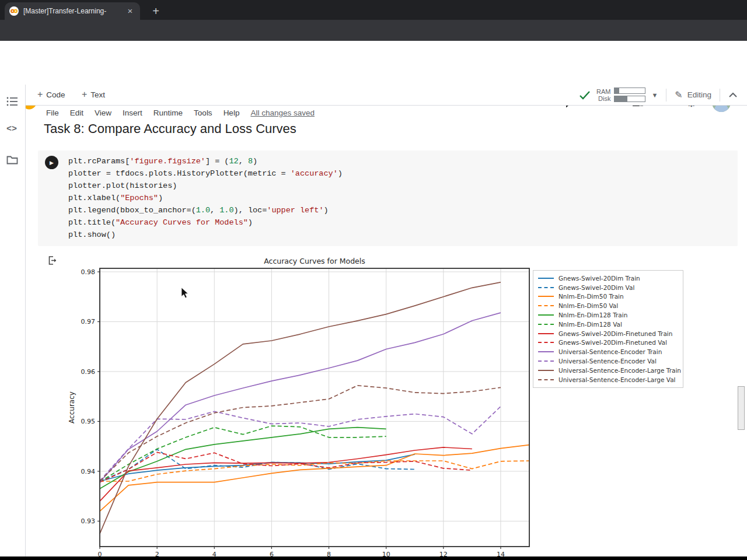 The width and height of the screenshot is (747, 560). What do you see at coordinates (205, 186) in the screenshot?
I see `code-line: plotter.plot(histories)` at bounding box center [205, 186].